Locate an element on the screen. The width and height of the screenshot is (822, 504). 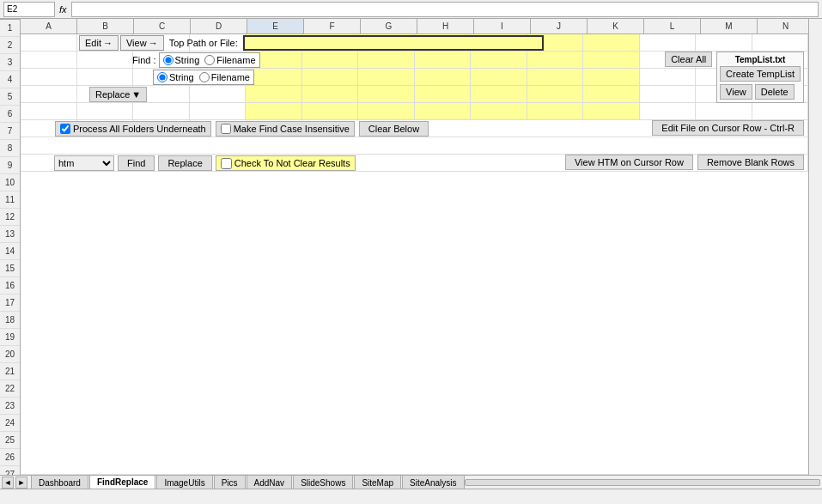
find-string-radio2-item: String is located at coordinates (175, 77).